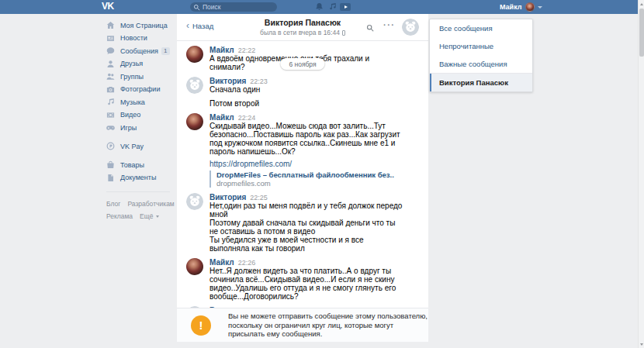  I want to click on sidebar-item-label: Документы, so click(138, 177).